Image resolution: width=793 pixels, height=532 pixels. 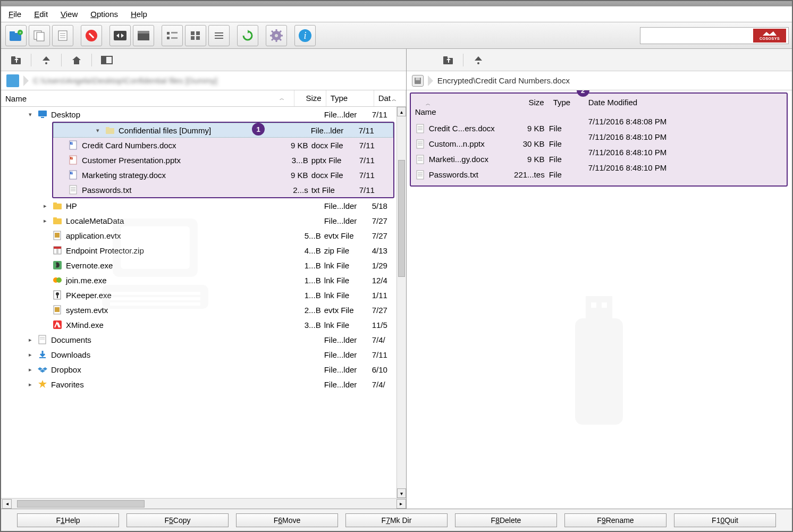 What do you see at coordinates (348, 370) in the screenshot?
I see `file-type: File...lder` at bounding box center [348, 370].